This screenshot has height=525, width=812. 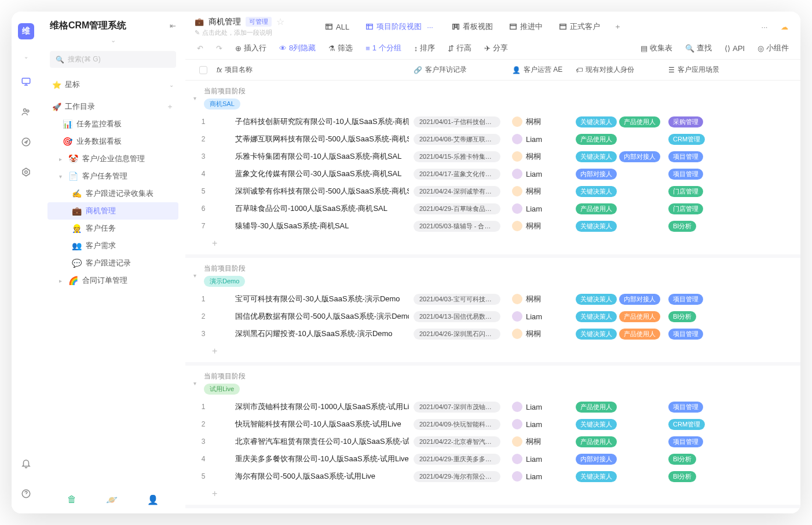 What do you see at coordinates (113, 141) in the screenshot?
I see `nav-item-biz-data: 🎯 业务数据看板` at bounding box center [113, 141].